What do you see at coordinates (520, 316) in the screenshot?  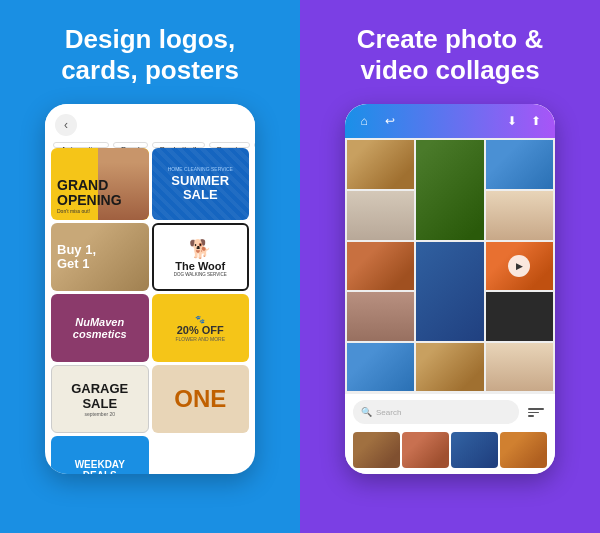 I see `collage-cell-dark` at bounding box center [520, 316].